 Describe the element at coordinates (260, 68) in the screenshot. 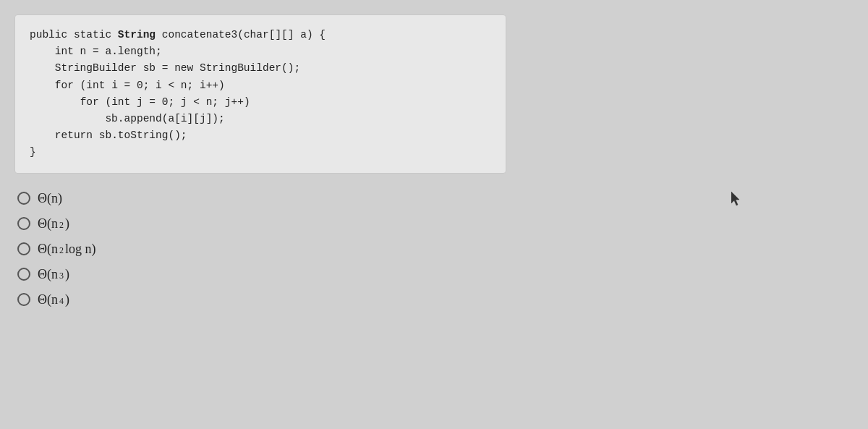

I see `code-line-3: StringBuilder sb = new StringBuilder();` at that location.